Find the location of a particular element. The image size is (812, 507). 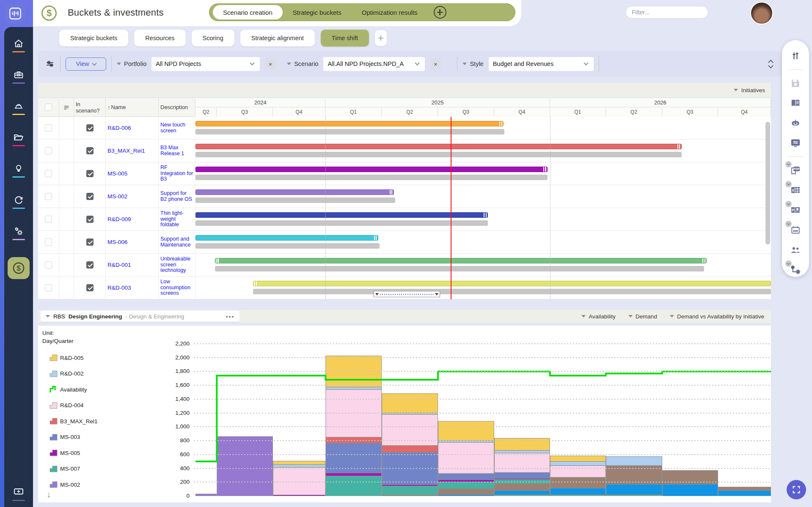

legend-item: MS-002 is located at coordinates (64, 485).